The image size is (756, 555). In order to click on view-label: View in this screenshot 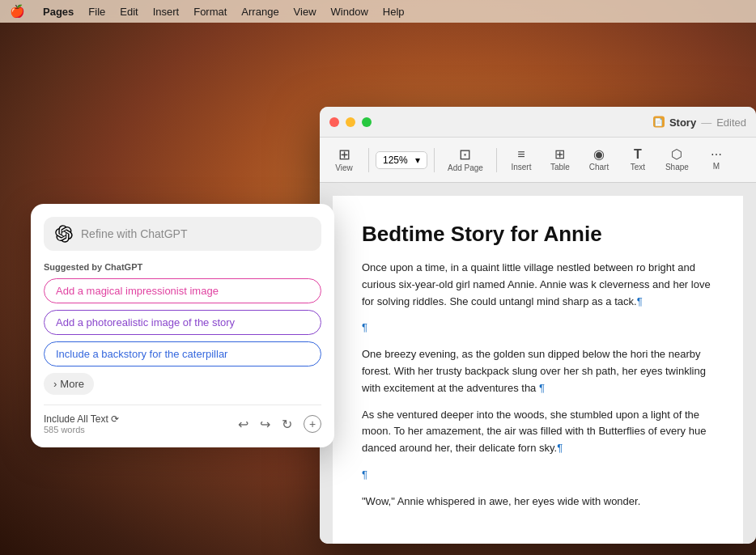, I will do `click(344, 168)`.